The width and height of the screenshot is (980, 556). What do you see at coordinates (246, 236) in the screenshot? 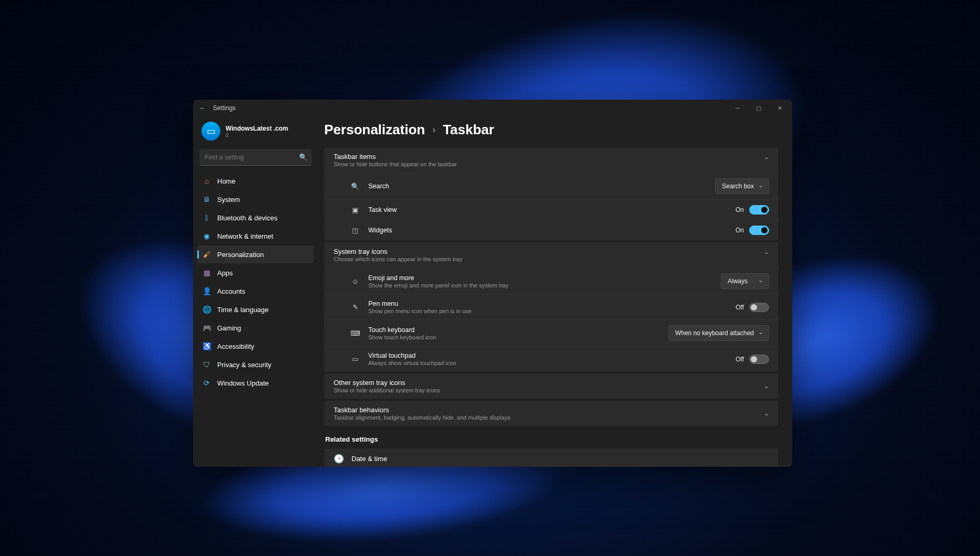
I see `sidebar-item-label: Network & internet` at bounding box center [246, 236].